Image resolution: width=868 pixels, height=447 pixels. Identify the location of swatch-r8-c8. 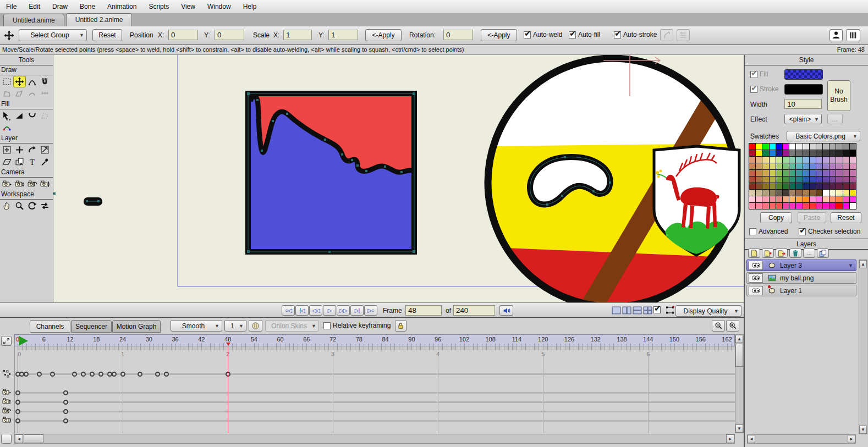
(806, 199).